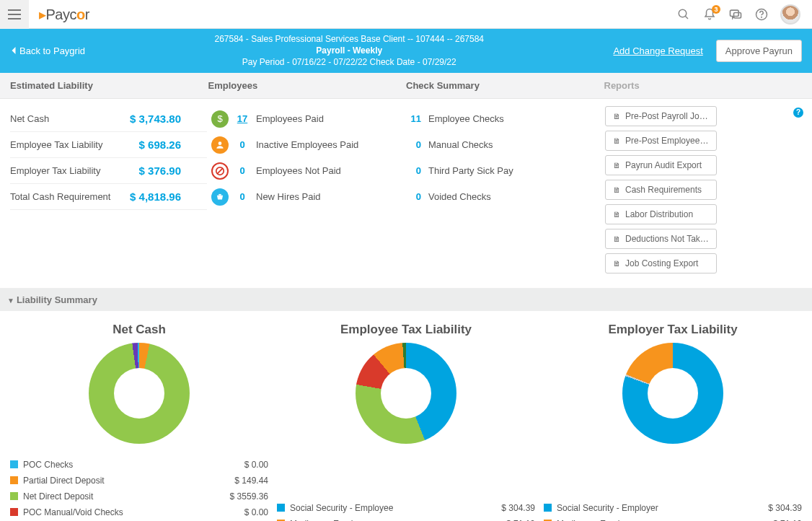 The height and width of the screenshot is (521, 812). I want to click on header-reports: Reports, so click(704, 85).